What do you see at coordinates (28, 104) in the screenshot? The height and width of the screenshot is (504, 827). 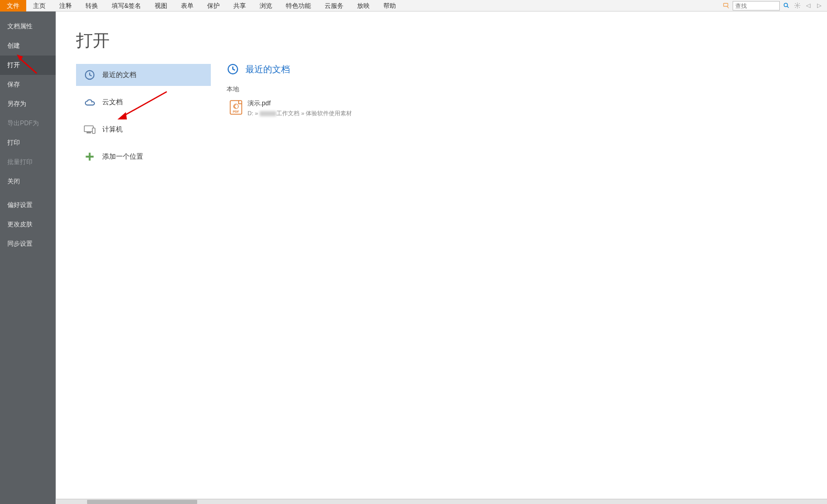 I see `sidebar-item-saveas: 另存为` at bounding box center [28, 104].